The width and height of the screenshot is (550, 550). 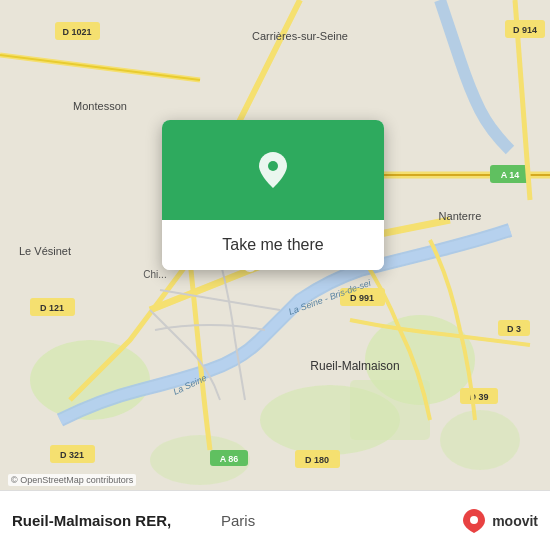 What do you see at coordinates (100, 106) in the screenshot?
I see `svg-text: Montesson` at bounding box center [100, 106].